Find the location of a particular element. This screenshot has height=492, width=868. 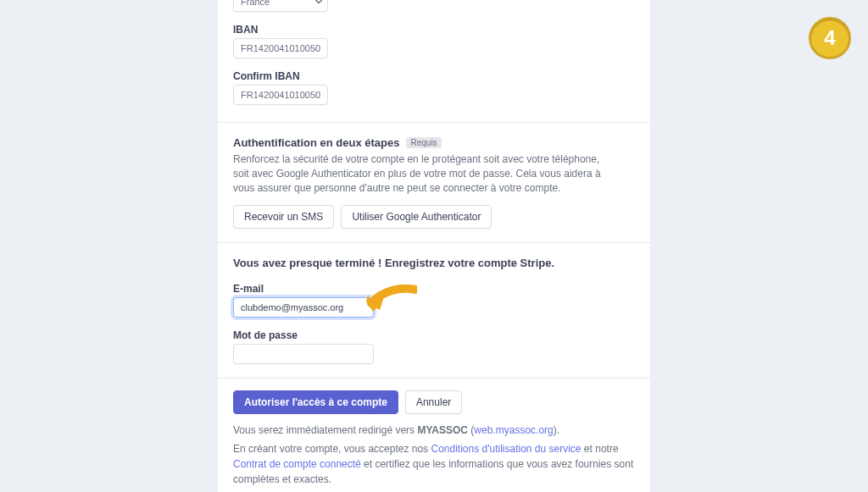

iban-input is located at coordinates (281, 48).